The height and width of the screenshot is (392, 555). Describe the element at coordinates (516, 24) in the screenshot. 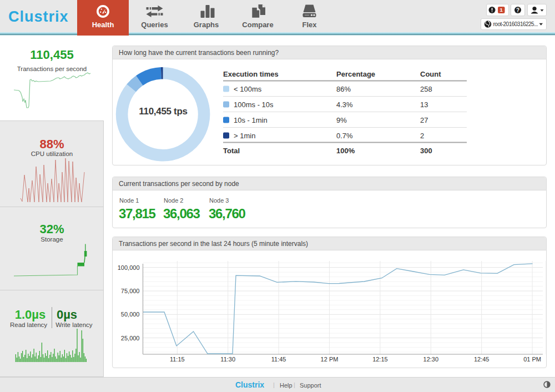

I see `svg-text: root-20160316225...` at that location.